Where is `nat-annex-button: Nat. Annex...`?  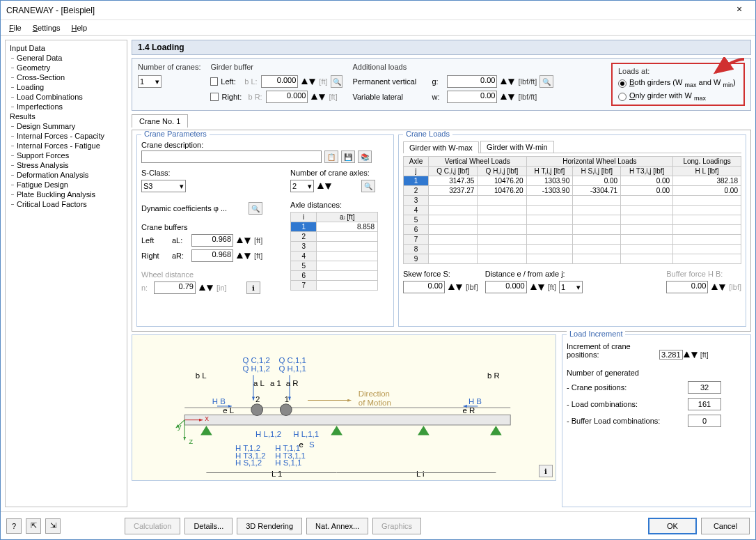 nat-annex-button: Nat. Annex... is located at coordinates (337, 526).